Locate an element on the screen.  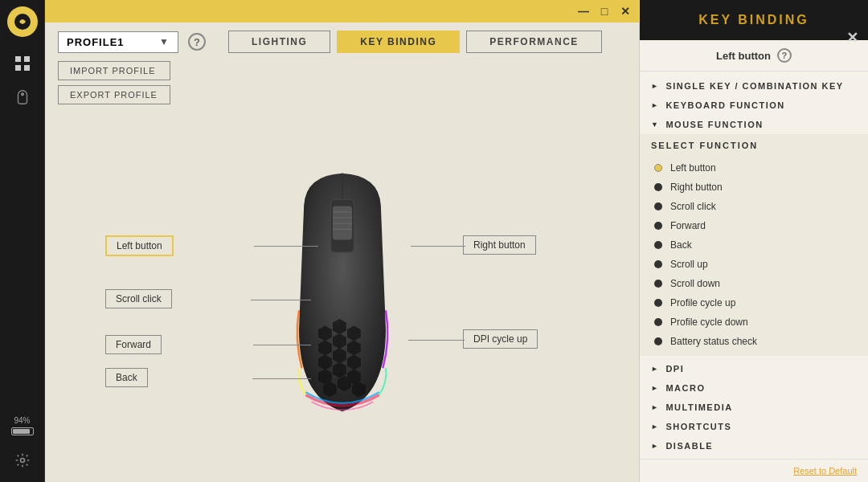
section-shortcuts: ► SHORTCUTS is located at coordinates (754, 427).